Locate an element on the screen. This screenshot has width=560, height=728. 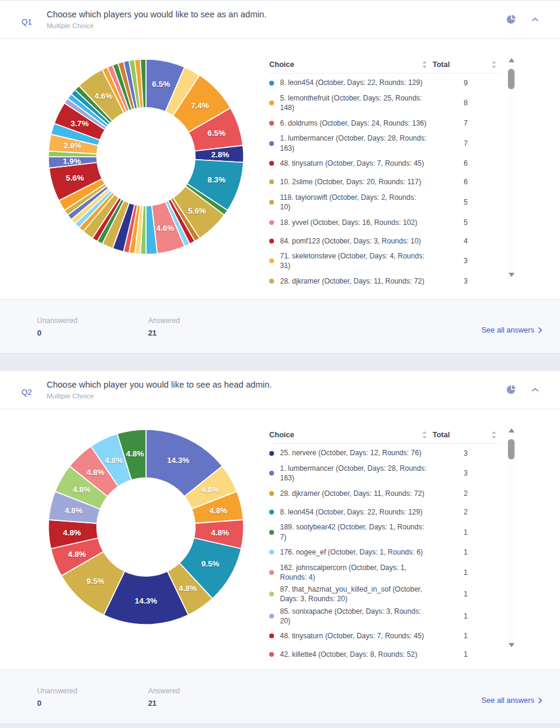
choice-label: 189. sootybear42 (October, Days: 1, Roun… is located at coordinates (354, 532).